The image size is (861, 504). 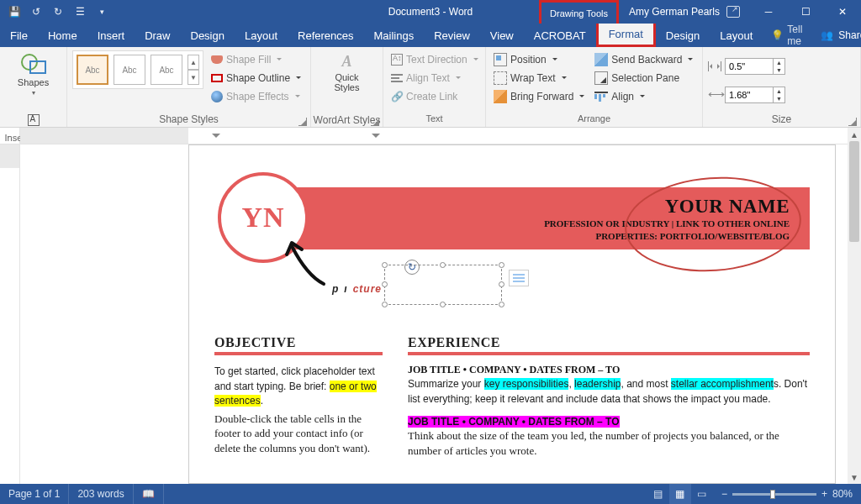 What do you see at coordinates (609, 444) in the screenshot?
I see `experience-text-2: Think about the size of the team you led…` at bounding box center [609, 444].